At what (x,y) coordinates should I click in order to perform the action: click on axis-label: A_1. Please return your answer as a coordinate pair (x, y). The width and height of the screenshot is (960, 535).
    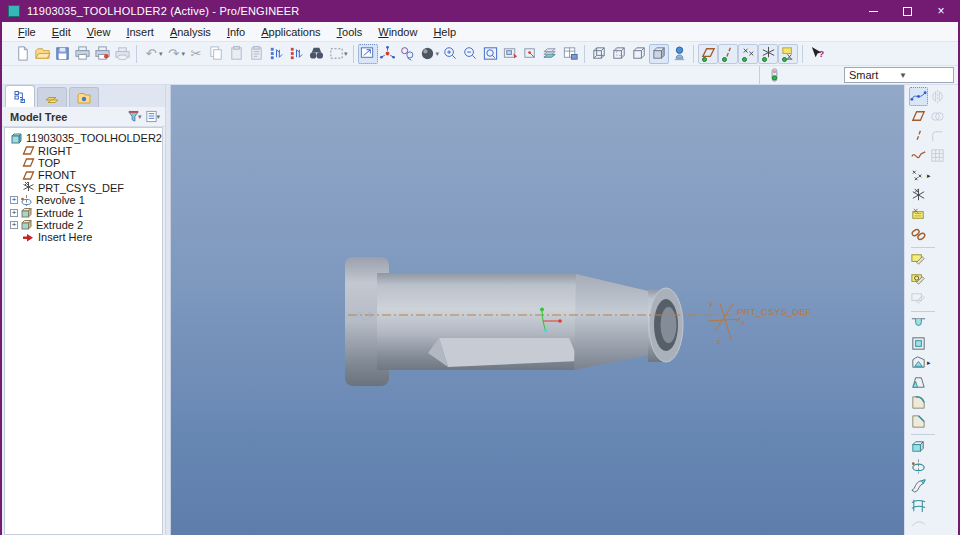
    Looking at the image, I should click on (364, 315).